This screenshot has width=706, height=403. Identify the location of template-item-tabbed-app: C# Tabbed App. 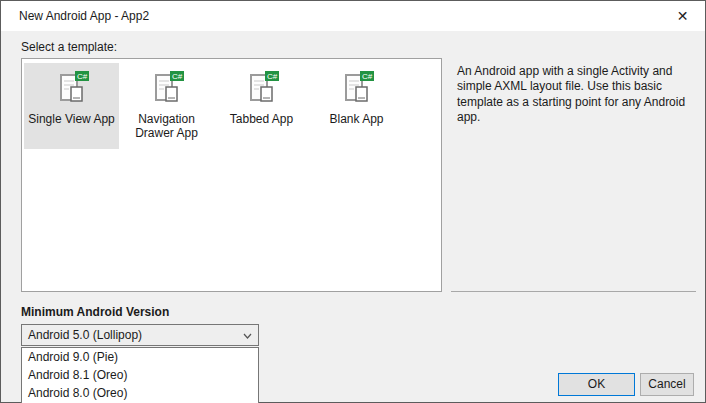
(262, 106).